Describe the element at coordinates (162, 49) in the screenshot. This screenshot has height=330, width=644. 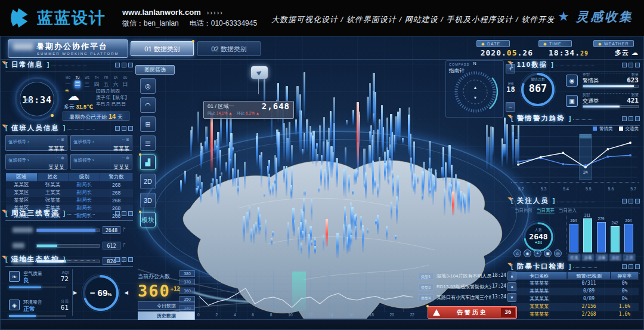
I see `tab-data-category-1: 01 数据类别` at that location.